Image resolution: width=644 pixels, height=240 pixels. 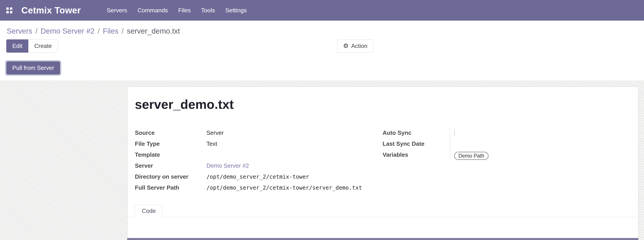 I want to click on breadcrumb-link-demo-server: Demo Server #2, so click(x=68, y=31).